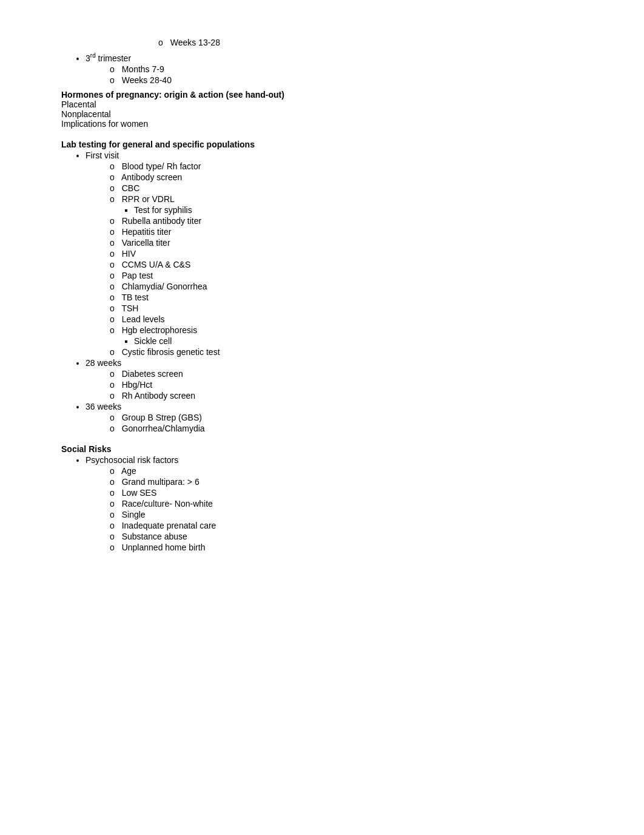 This screenshot has height=835, width=644. I want to click on hgb-sub-list: Sickle cell, so click(358, 341).